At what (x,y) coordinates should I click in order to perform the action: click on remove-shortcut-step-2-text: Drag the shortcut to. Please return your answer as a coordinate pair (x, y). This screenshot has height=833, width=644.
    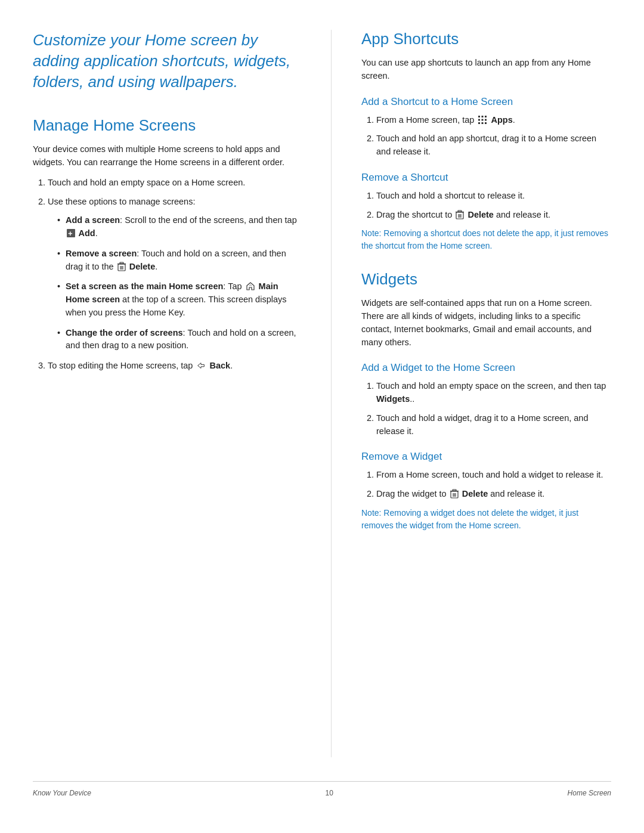
    Looking at the image, I should click on (415, 215).